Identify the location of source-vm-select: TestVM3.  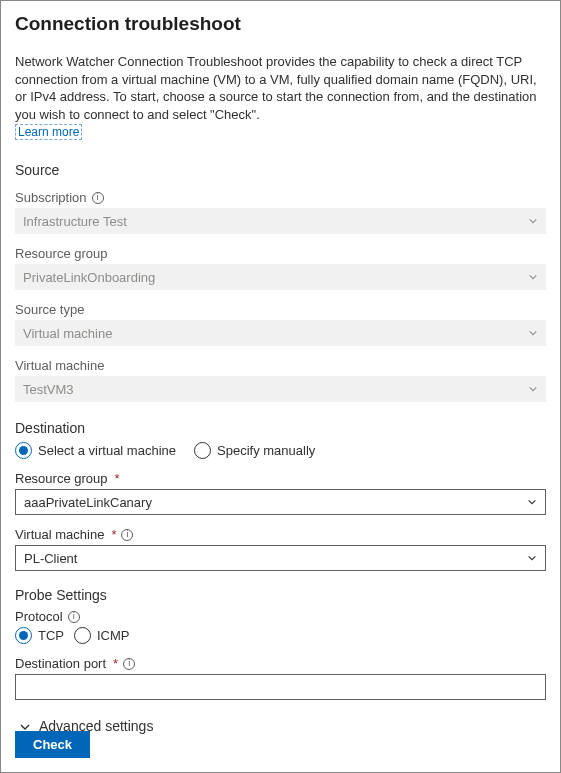
(280, 389).